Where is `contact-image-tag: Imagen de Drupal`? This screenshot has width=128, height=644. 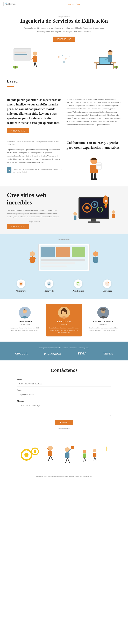 contact-image-tag: Imagen de Drupal is located at coordinates (64, 428).